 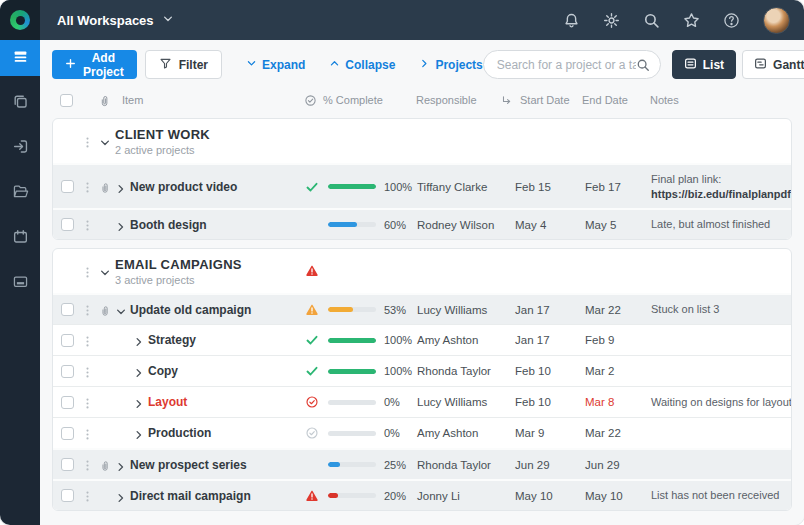 What do you see at coordinates (606, 371) in the screenshot?
I see `end-date-value: Mar 2` at bounding box center [606, 371].